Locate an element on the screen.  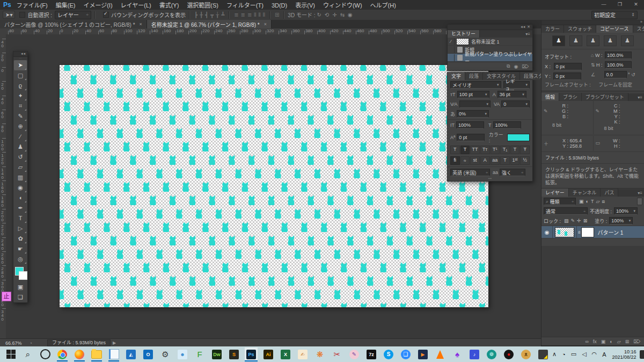
layer-filter-icon: ▱ is located at coordinates (598, 201).